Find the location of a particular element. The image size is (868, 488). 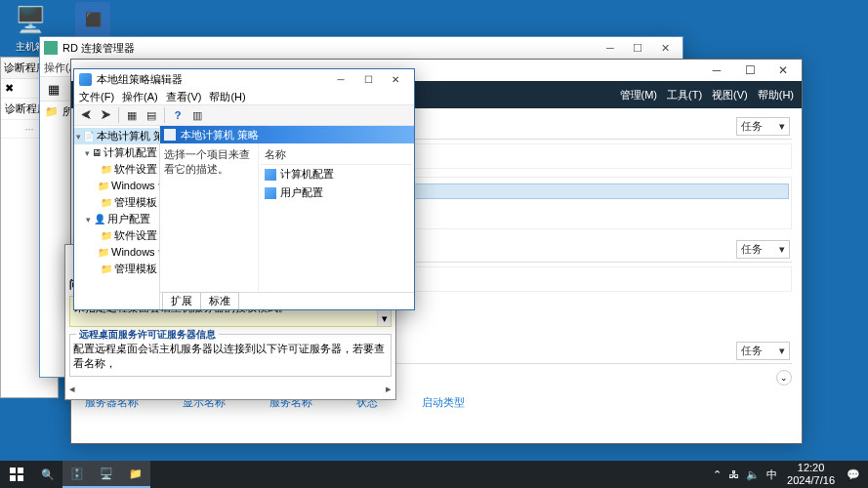

system-tray: ⌃ 🖧 🔈 中 is located at coordinates (745, 474).